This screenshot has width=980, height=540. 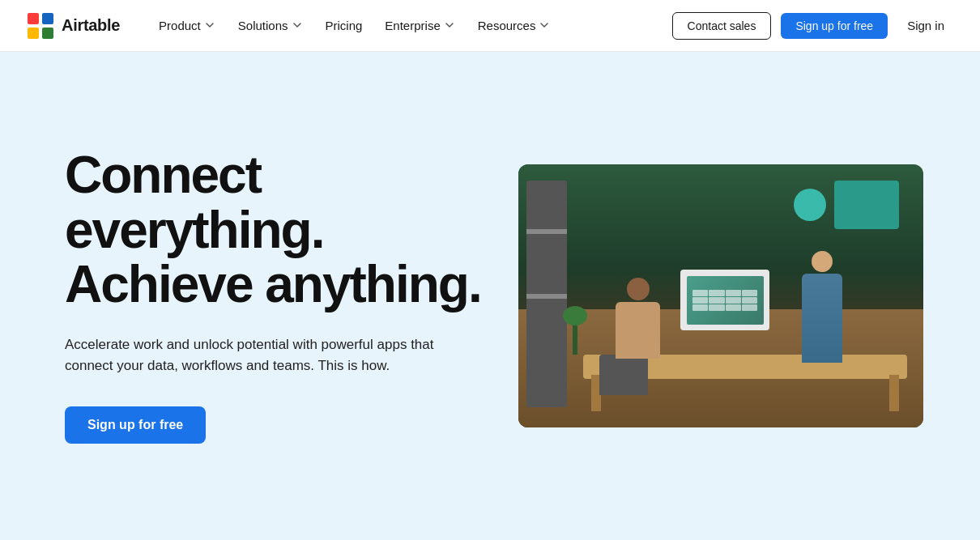 What do you see at coordinates (259, 356) in the screenshot?
I see `hero-subtext: Accelerate work and unlock potential wit…` at bounding box center [259, 356].